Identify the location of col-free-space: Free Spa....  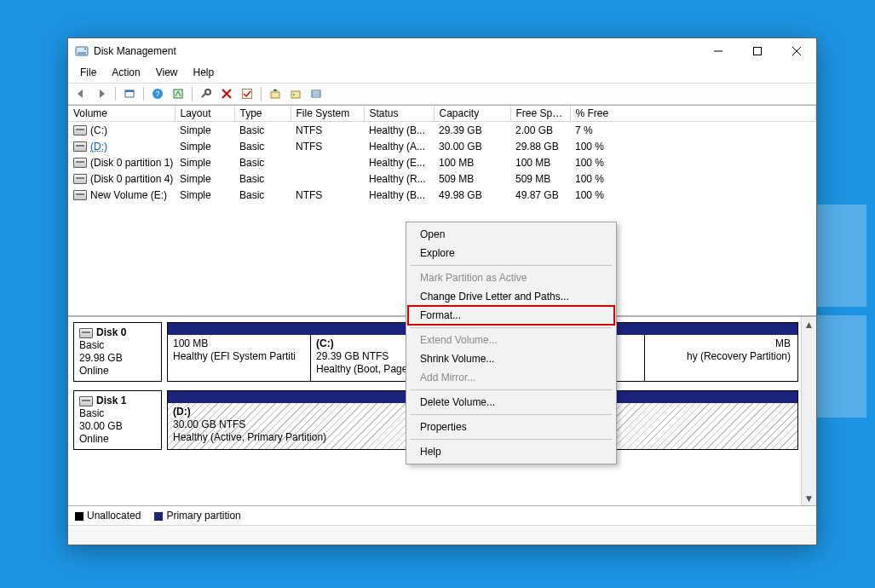
(540, 114).